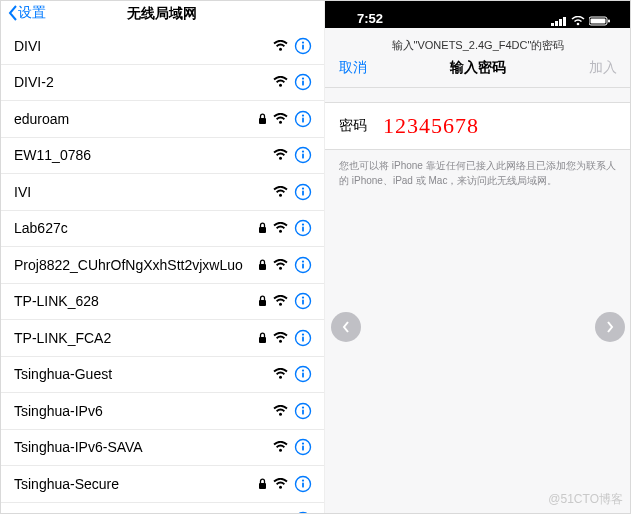 The image size is (631, 514). I want to click on pager, so click(478, 327).